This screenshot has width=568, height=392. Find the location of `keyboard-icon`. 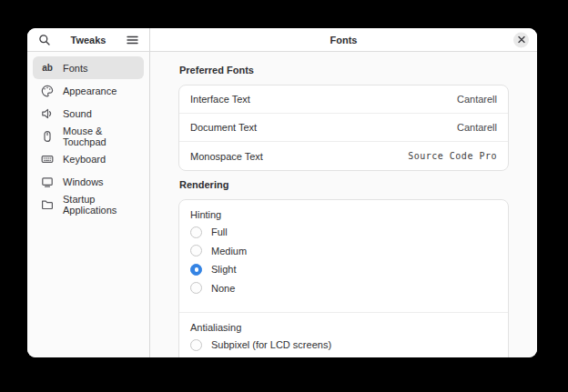

keyboard-icon is located at coordinates (47, 159).